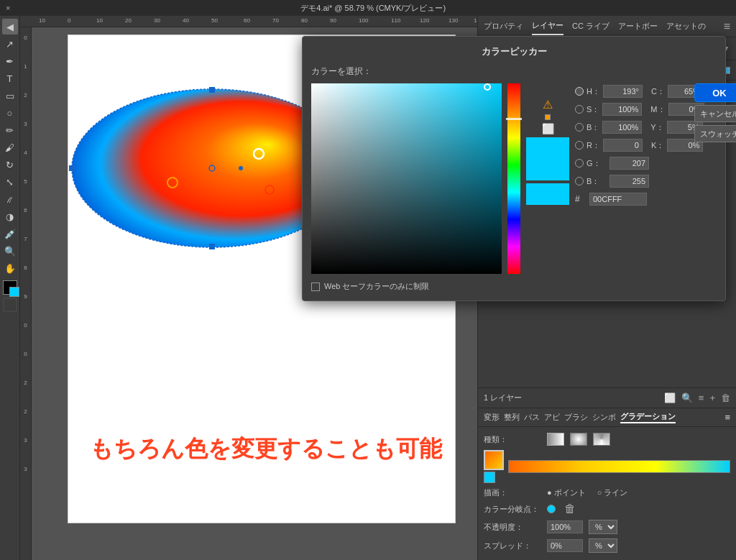 The width and height of the screenshot is (736, 560). What do you see at coordinates (715, 93) in the screenshot?
I see `ok-button: OK` at bounding box center [715, 93].